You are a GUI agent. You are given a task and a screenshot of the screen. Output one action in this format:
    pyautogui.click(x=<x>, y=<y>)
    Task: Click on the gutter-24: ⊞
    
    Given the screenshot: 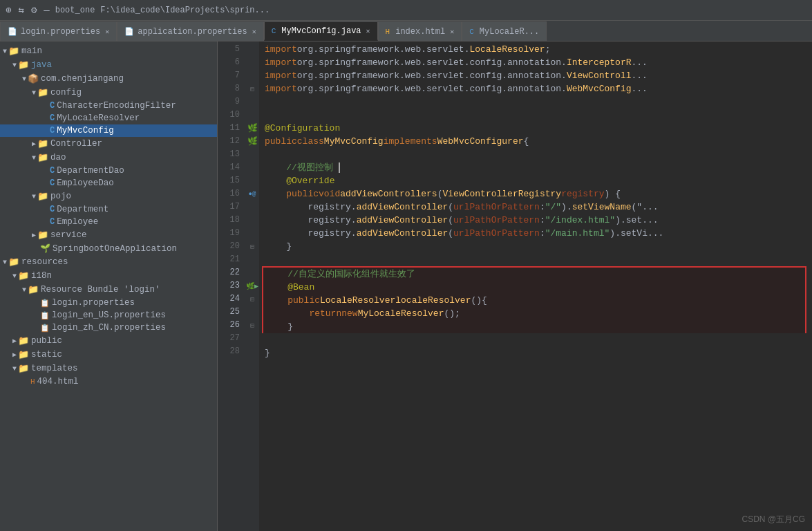 What is the action you would take?
    pyautogui.click(x=252, y=299)
    